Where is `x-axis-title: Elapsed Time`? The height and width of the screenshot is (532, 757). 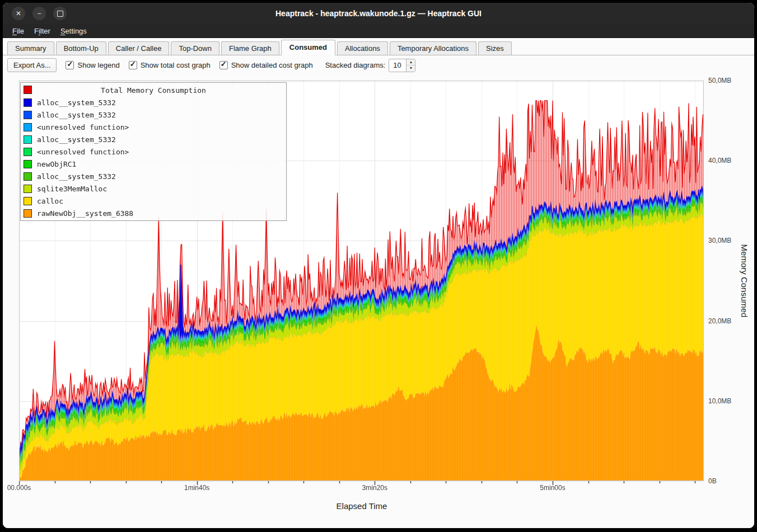 x-axis-title: Elapsed Time is located at coordinates (362, 506).